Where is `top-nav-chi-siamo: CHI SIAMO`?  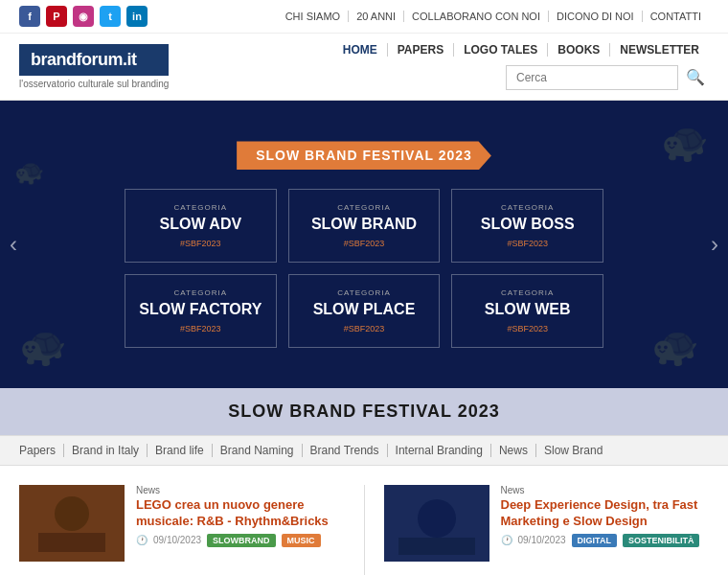 top-nav-chi-siamo: CHI SIAMO is located at coordinates (313, 16).